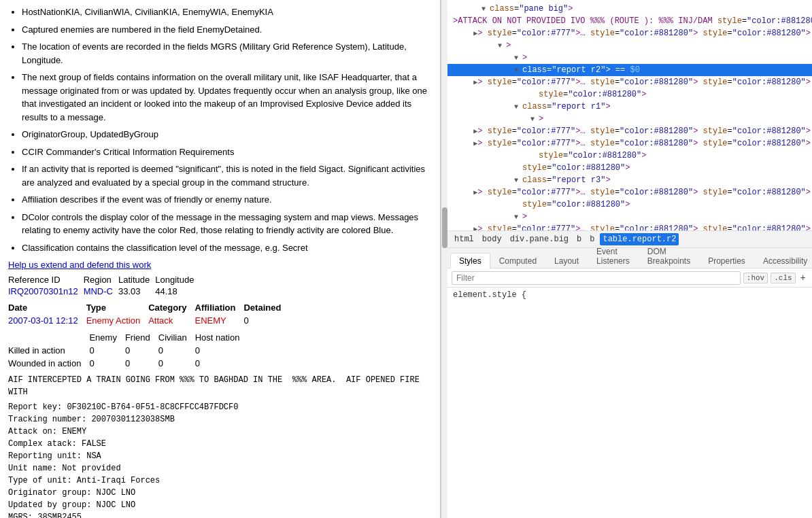  I want to click on event-header-cell: Affiliation, so click(220, 307).